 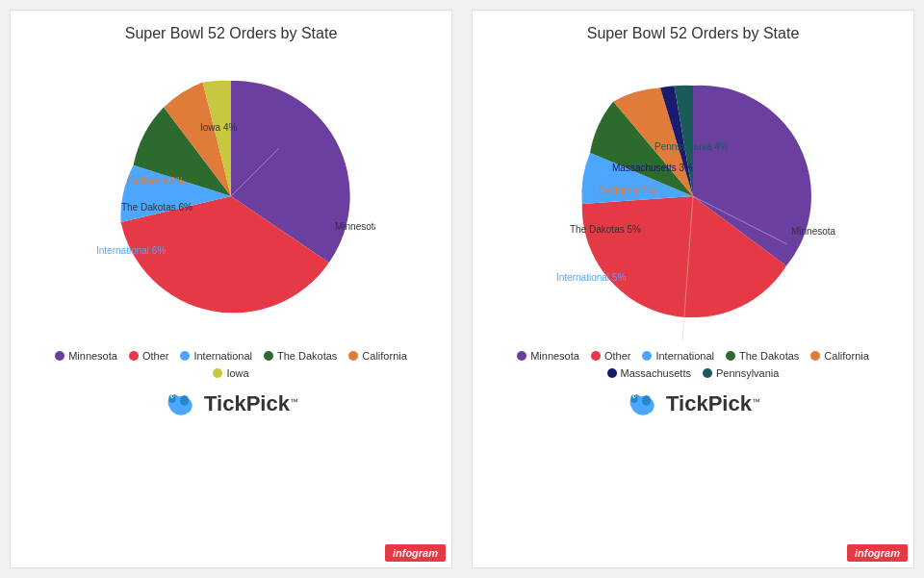 I want to click on label-iowa-left: Iowa 4%, so click(x=218, y=127).